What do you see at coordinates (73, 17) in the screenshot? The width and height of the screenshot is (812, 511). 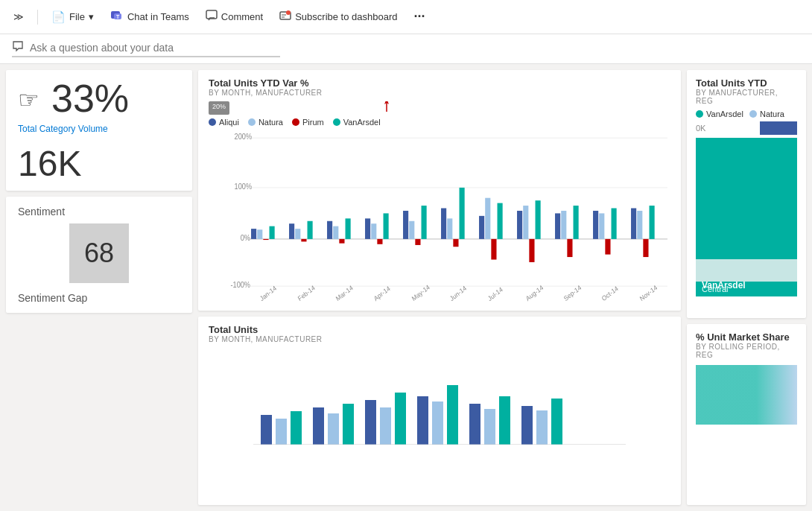 I see `file-button: 📄 File ▾` at bounding box center [73, 17].